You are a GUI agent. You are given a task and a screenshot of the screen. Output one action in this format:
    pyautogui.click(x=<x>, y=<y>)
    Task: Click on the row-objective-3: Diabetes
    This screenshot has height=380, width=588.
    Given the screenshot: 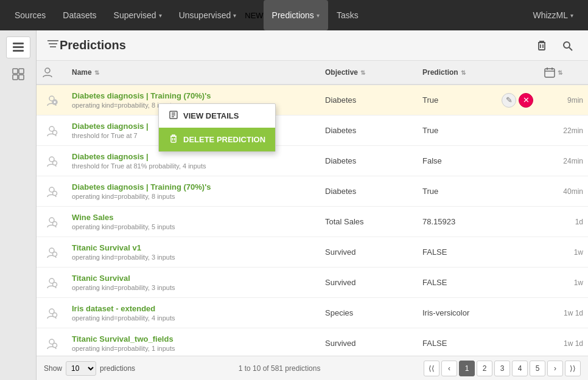 What is the action you would take?
    pyautogui.click(x=369, y=191)
    